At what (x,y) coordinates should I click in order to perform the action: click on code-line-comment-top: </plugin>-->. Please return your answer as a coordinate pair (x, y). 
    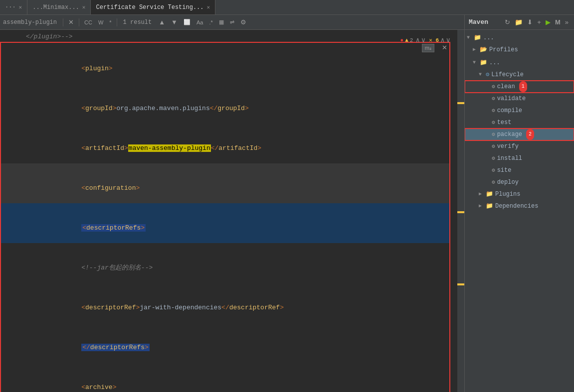
    Looking at the image, I should click on (228, 37).